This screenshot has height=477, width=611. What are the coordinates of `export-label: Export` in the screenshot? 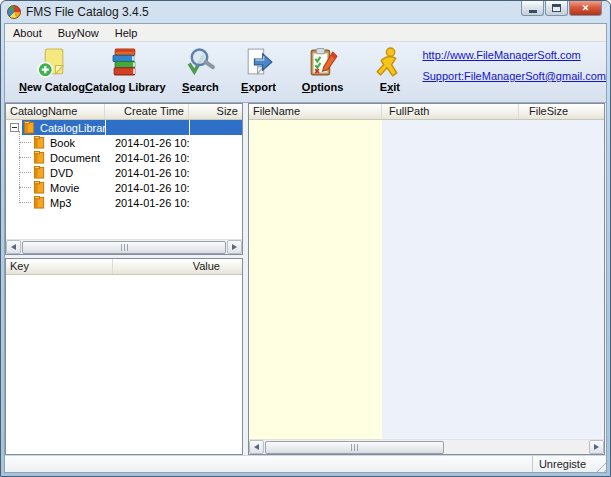 It's located at (258, 87).